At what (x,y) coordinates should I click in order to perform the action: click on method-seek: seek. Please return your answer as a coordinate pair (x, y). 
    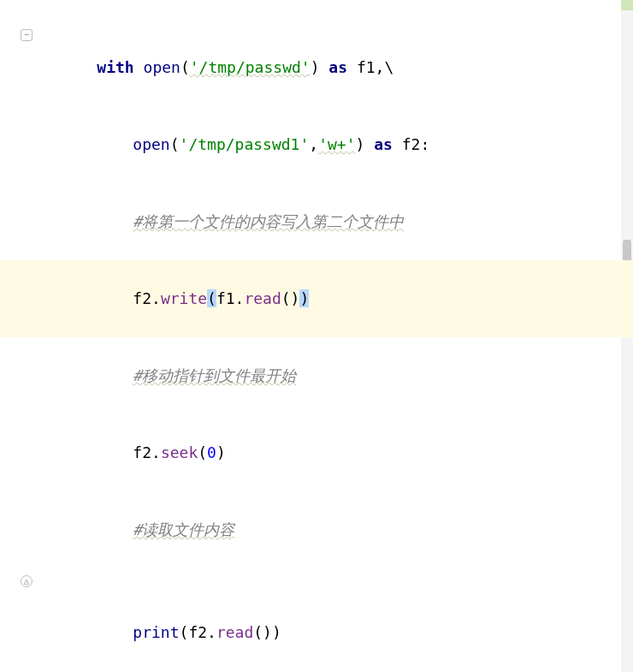
    Looking at the image, I should click on (180, 452).